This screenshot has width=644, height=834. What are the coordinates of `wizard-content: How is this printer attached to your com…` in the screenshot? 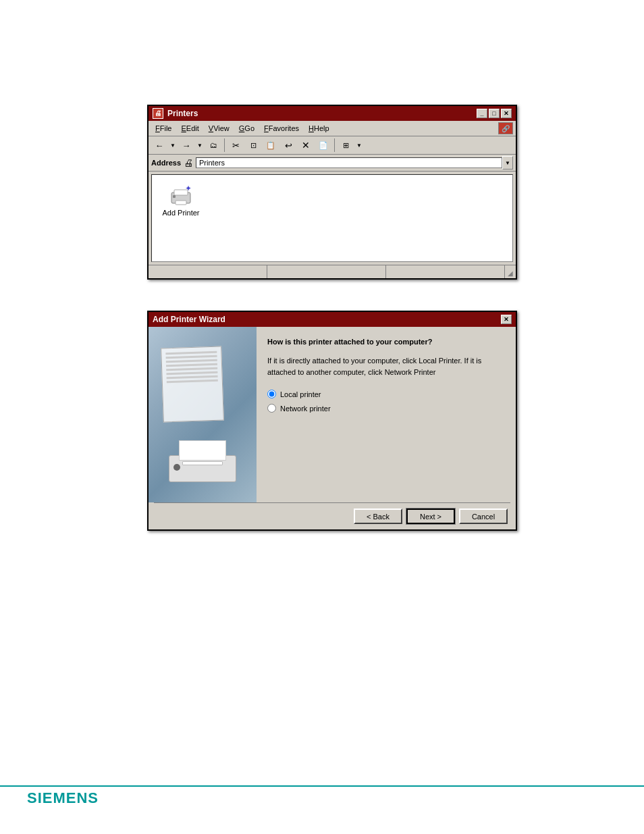 It's located at (386, 415).